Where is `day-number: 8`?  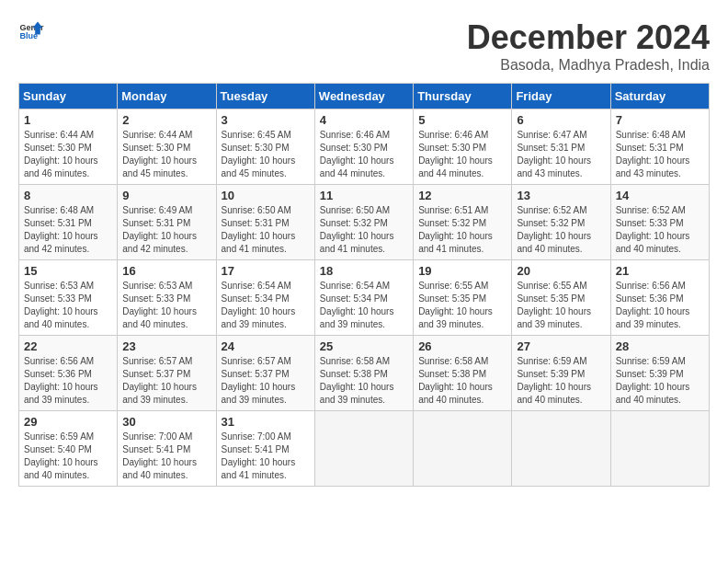 day-number: 8 is located at coordinates (68, 195).